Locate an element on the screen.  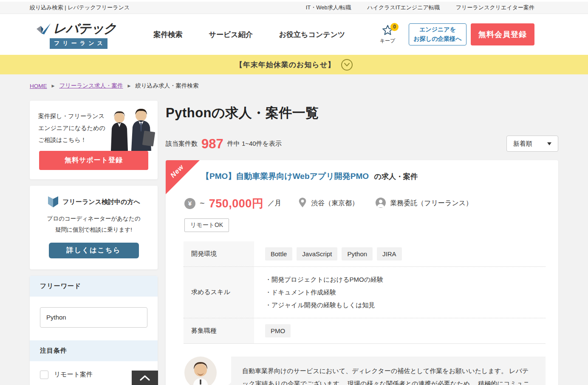
remote-ok-tag: リモートOK is located at coordinates (206, 225).